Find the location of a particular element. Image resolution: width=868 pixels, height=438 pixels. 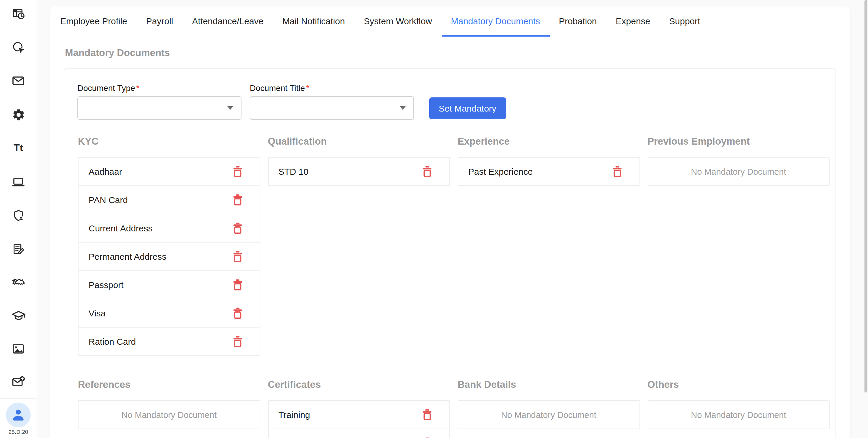

document-label: Past Experience is located at coordinates (501, 171).